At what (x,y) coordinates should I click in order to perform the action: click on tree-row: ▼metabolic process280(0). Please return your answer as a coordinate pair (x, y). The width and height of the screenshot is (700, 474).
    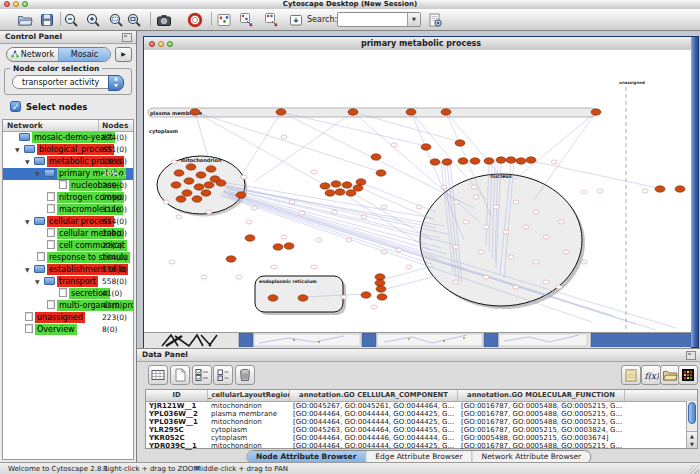
    Looking at the image, I should click on (68, 162).